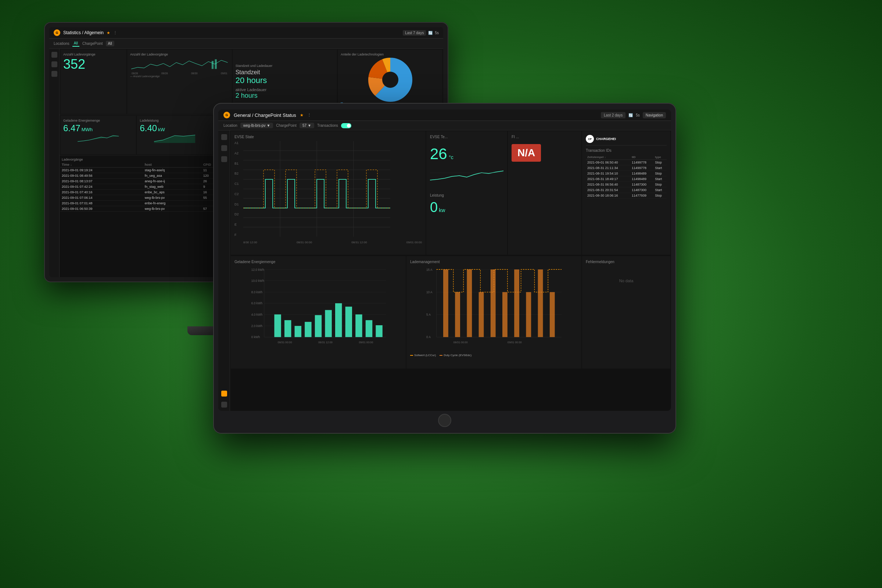 The image size is (882, 588). Describe the element at coordinates (257, 292) in the screenshot. I see `svg-text: 8.0 kWh` at that location.